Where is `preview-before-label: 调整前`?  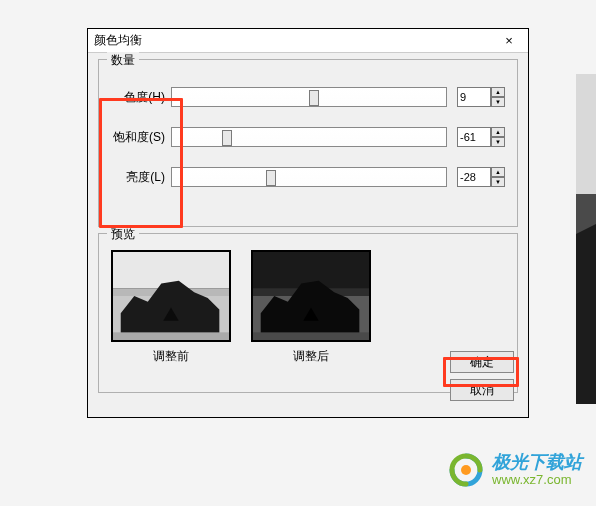 preview-before-label: 调整前 is located at coordinates (171, 356).